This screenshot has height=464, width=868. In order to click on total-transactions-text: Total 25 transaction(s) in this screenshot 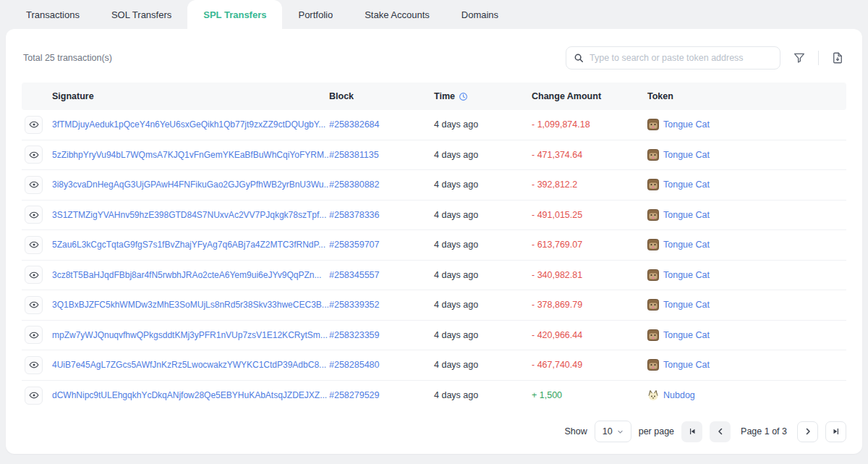, I will do `click(68, 58)`.